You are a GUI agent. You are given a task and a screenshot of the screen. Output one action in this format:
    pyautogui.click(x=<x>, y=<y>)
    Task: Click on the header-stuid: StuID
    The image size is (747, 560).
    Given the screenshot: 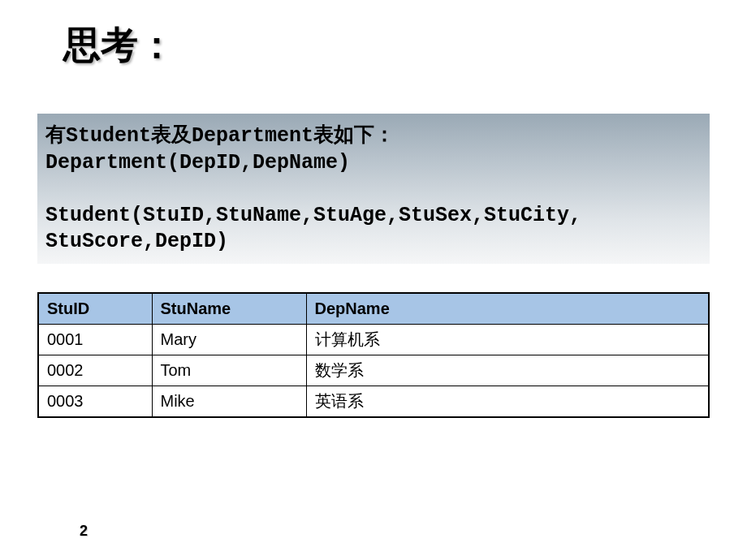 What is the action you would take?
    pyautogui.click(x=95, y=308)
    